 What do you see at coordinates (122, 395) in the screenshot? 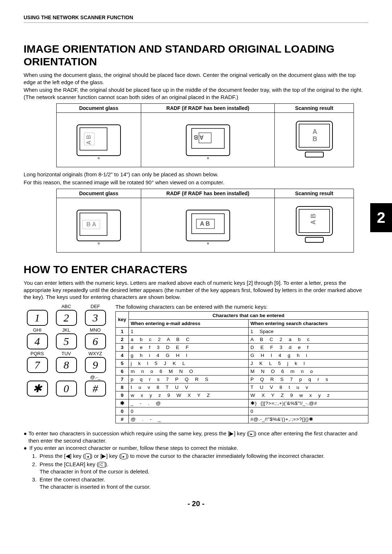
I see `cell-key: 9` at bounding box center [122, 395].